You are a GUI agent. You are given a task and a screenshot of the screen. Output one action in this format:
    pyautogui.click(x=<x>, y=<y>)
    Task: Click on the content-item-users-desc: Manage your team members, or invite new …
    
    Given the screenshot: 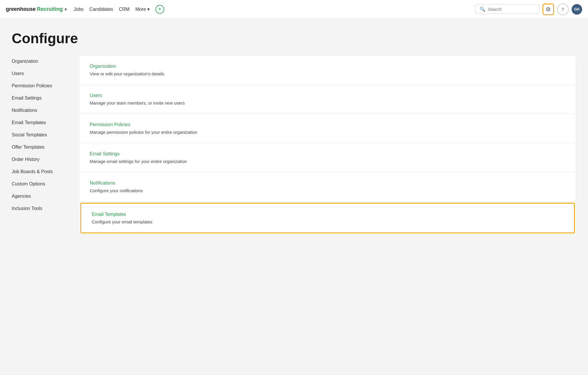 What is the action you would take?
    pyautogui.click(x=328, y=103)
    